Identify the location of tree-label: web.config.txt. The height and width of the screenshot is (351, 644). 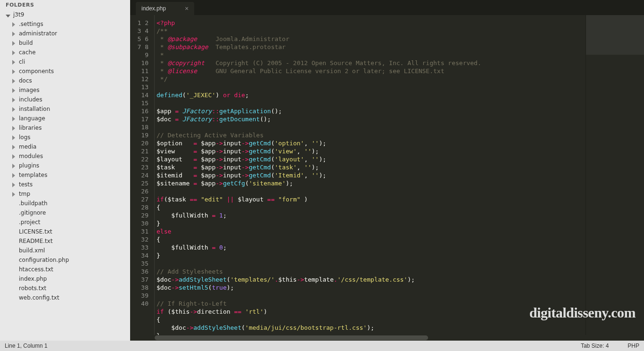
(39, 298).